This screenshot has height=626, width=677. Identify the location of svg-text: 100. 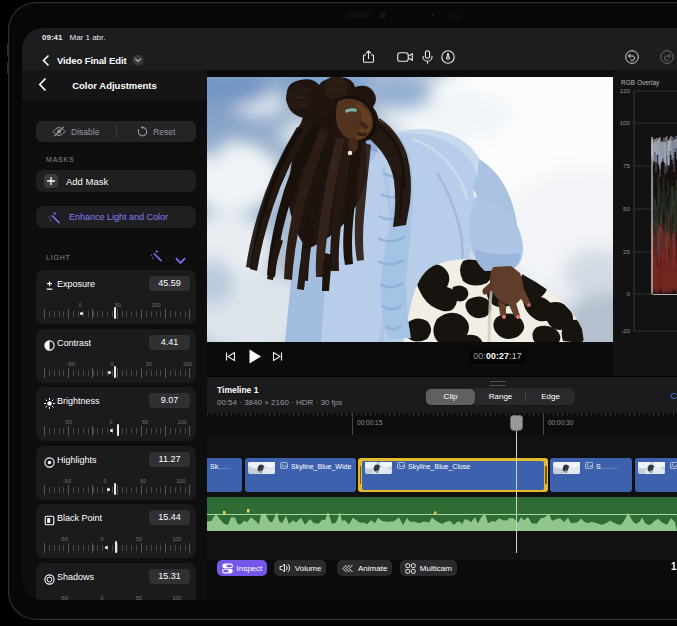
(626, 122).